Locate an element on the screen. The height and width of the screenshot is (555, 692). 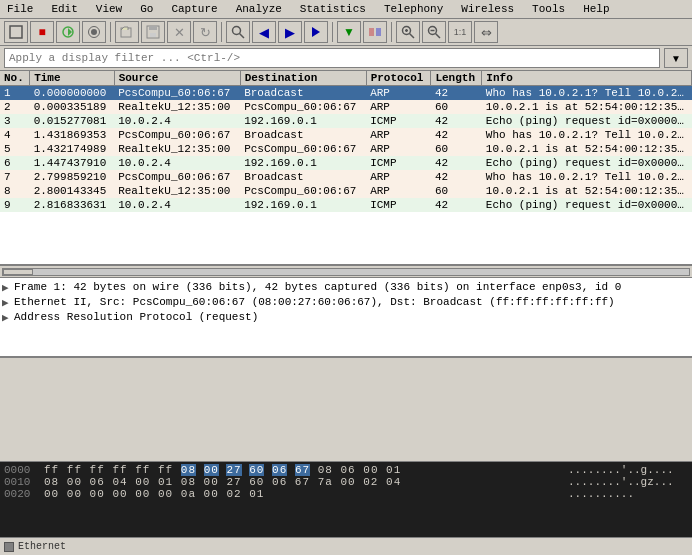
menu-wireless: Wireless is located at coordinates (488, 9).